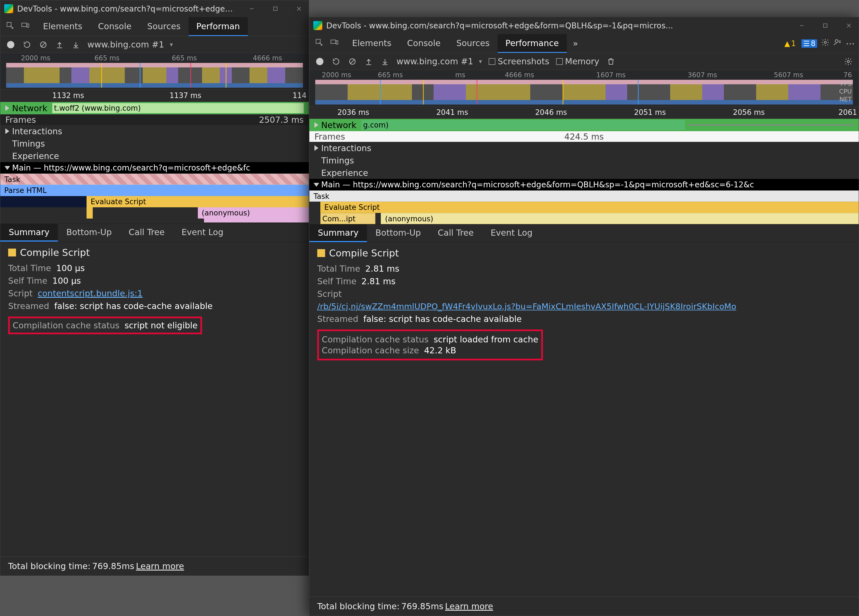  What do you see at coordinates (519, 61) in the screenshot?
I see `screenshots-checkbox: Screenshots` at bounding box center [519, 61].